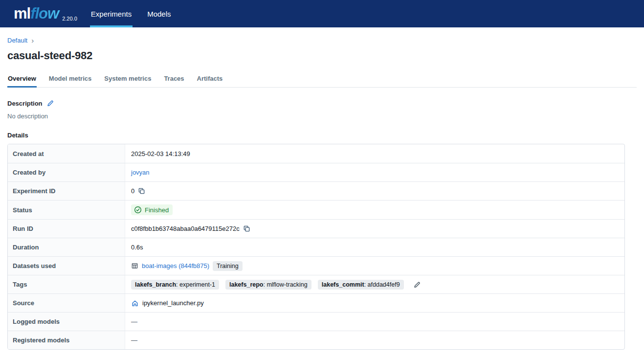  I want to click on experiment-id-value: 0, so click(133, 191).